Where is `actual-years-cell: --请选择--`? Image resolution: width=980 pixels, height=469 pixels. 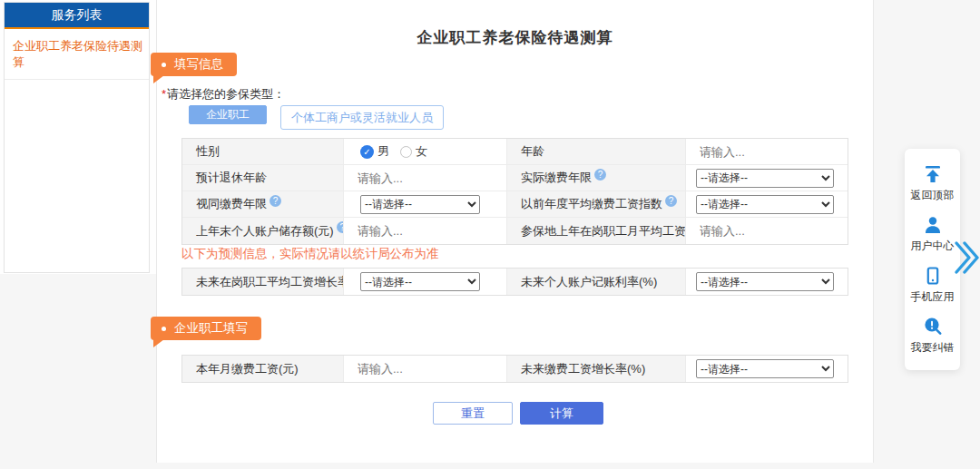 actual-years-cell: --请选择-- is located at coordinates (767, 178).